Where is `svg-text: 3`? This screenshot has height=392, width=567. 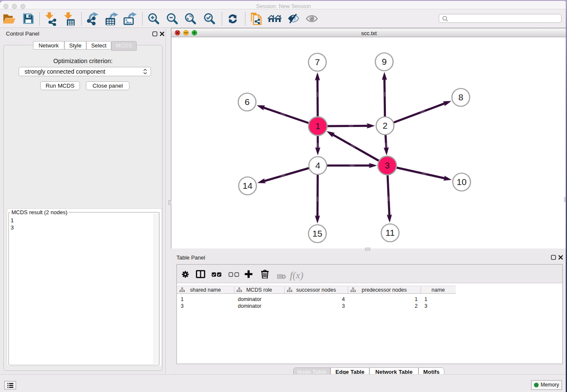 svg-text: 3 is located at coordinates (387, 165).